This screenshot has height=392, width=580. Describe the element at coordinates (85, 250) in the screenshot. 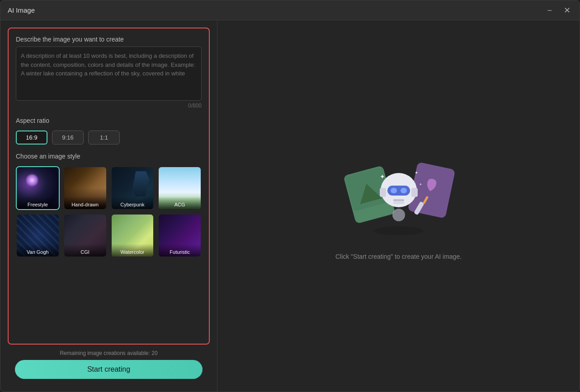

I see `style-label-cgi: CGI` at that location.